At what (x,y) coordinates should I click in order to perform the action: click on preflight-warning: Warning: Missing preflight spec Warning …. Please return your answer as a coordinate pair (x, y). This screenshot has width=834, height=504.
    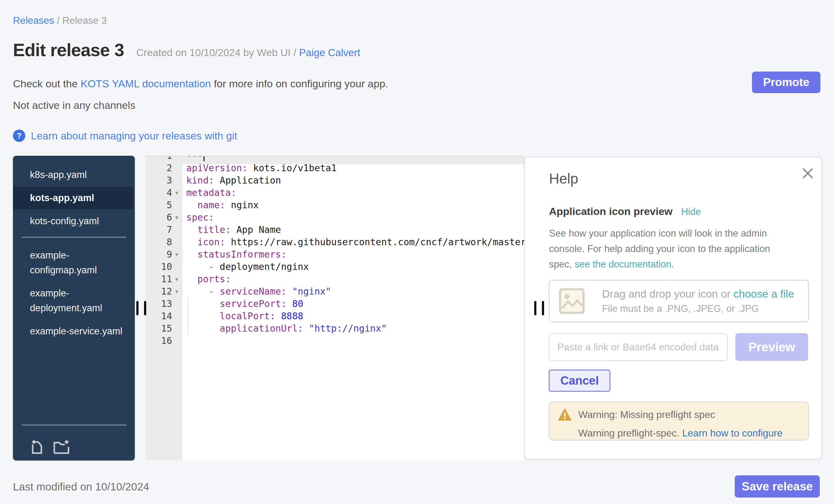
    Looking at the image, I should click on (679, 421).